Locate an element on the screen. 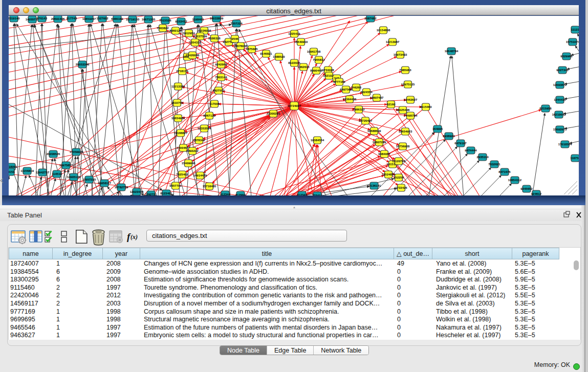  svg-text: 1527602 is located at coordinates (102, 18).